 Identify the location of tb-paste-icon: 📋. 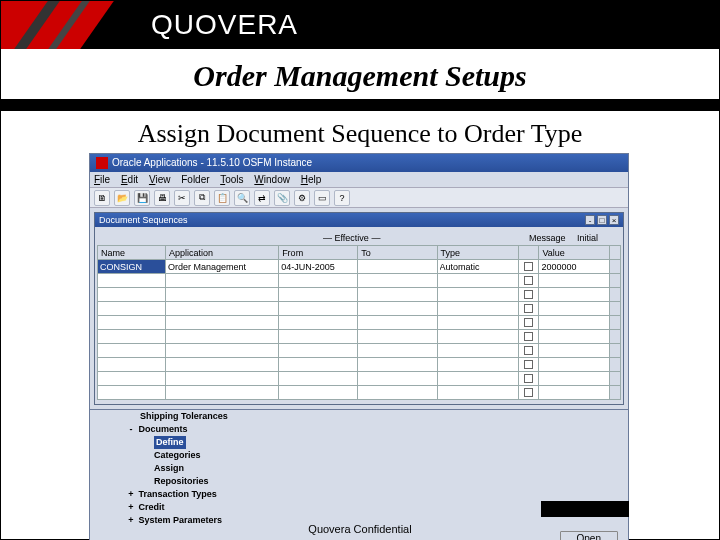
(222, 198).